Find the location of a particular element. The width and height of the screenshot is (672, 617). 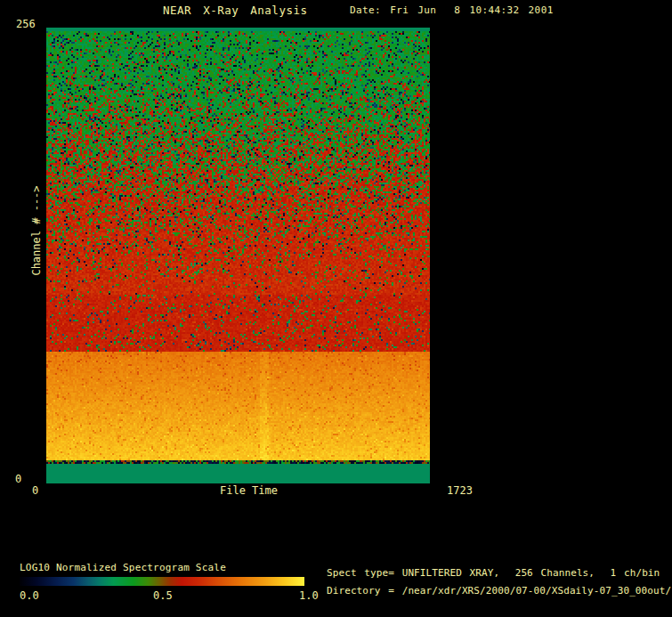

spect-type-info: Spect type= UNFILTERED XRAY, 256 Channel… is located at coordinates (493, 573).